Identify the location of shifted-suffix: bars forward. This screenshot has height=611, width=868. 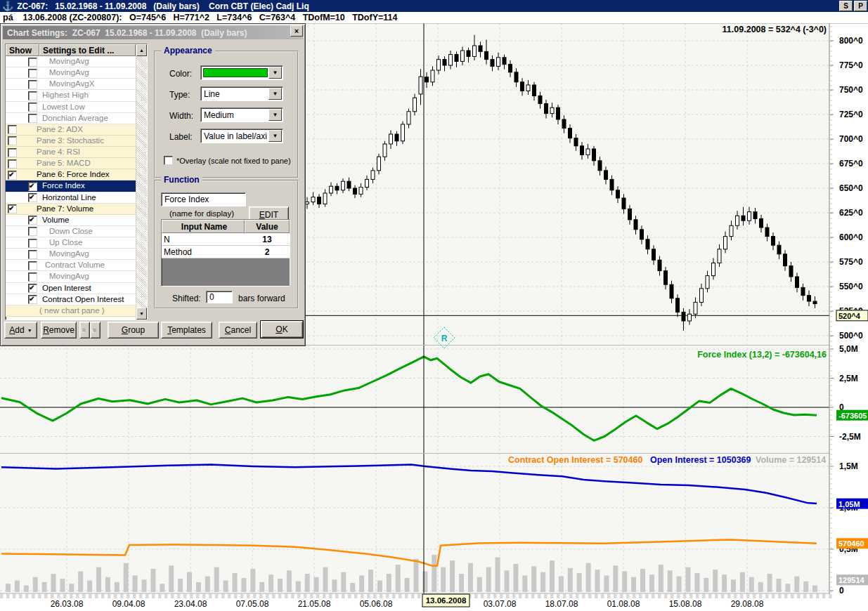
(261, 298).